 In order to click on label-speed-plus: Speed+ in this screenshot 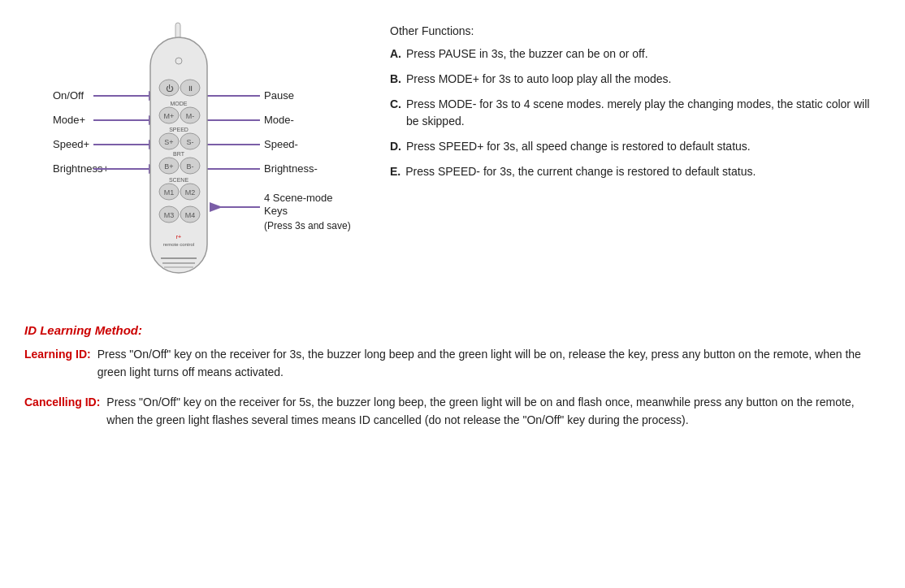, I will do `click(71, 145)`.